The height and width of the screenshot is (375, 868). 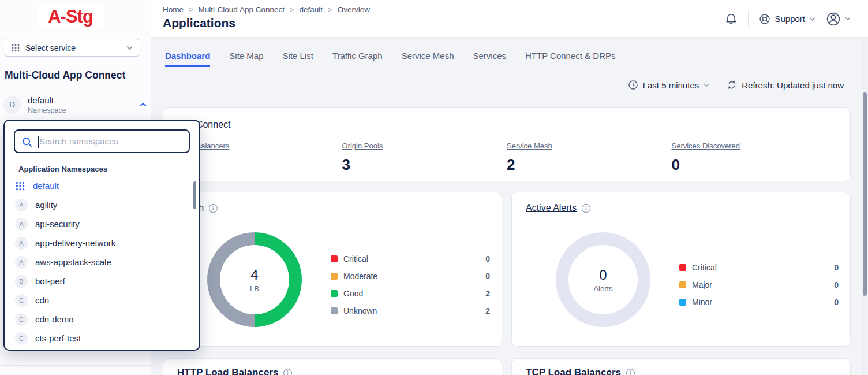 I want to click on namespace-item: A app-delivery-network, so click(x=102, y=243).